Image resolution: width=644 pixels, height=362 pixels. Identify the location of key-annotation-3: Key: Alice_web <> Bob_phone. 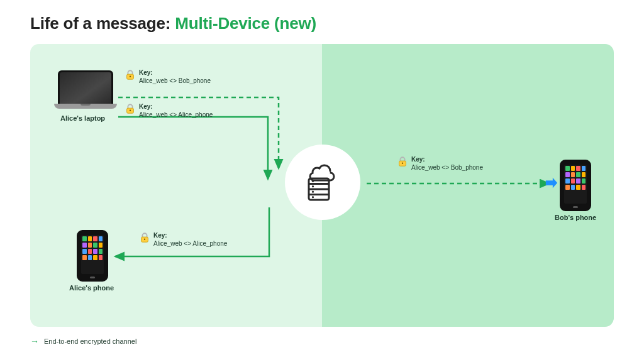
(447, 163).